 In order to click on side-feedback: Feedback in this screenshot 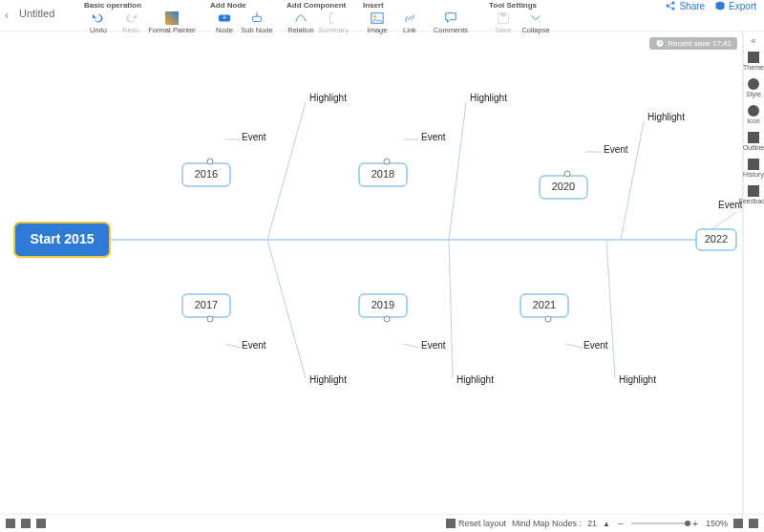, I will do `click(752, 195)`.